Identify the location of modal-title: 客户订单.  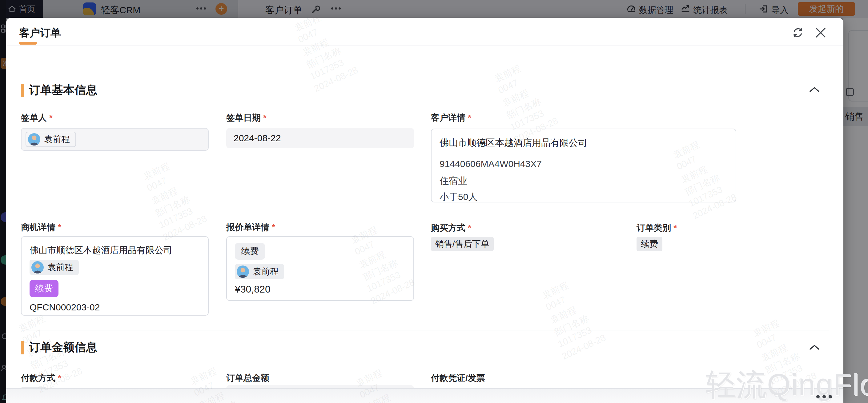
(40, 33).